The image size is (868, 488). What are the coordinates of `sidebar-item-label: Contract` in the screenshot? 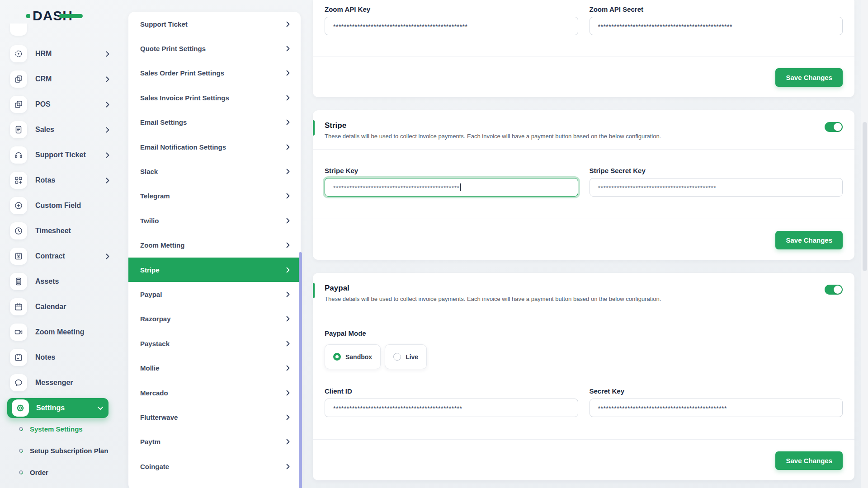 It's located at (71, 256).